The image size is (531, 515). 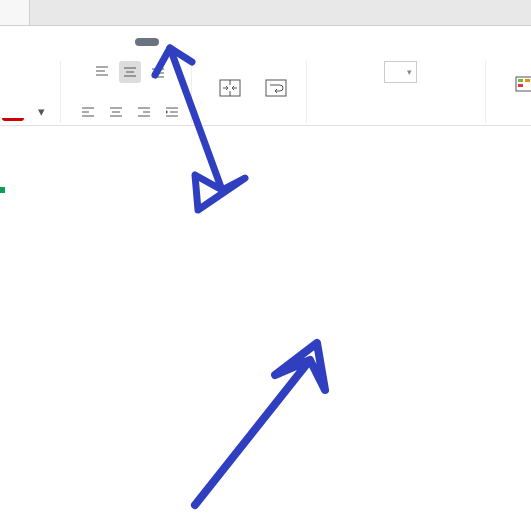 I want to click on tab-formulas, so click(x=219, y=42).